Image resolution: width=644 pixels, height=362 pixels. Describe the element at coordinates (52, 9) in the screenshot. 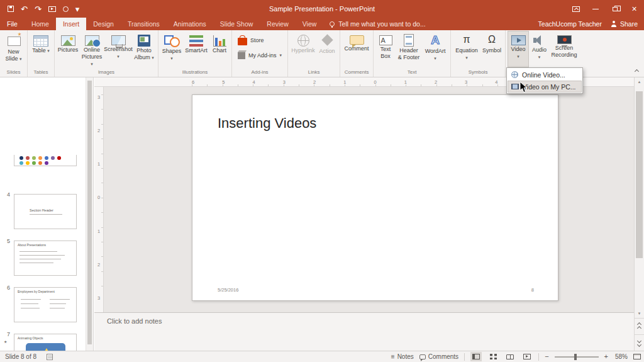

I see `start-from-beginning-icon` at that location.